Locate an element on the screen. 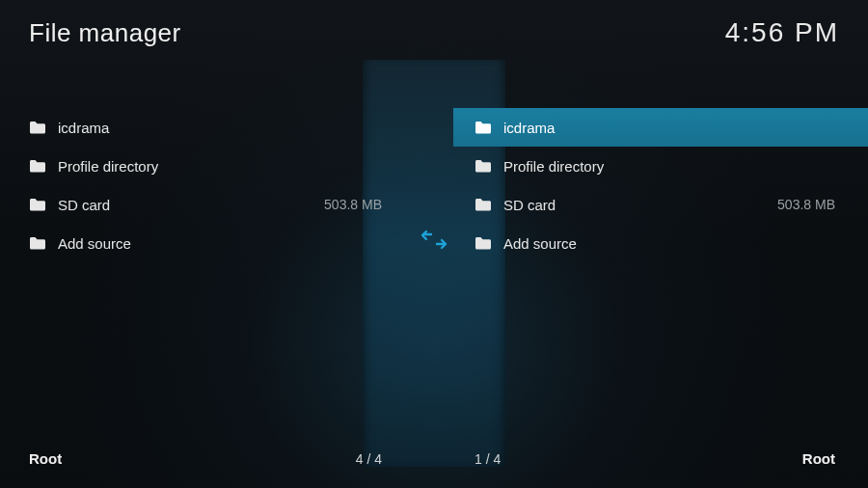  right-item-count: 1 / 4 is located at coordinates (488, 459).